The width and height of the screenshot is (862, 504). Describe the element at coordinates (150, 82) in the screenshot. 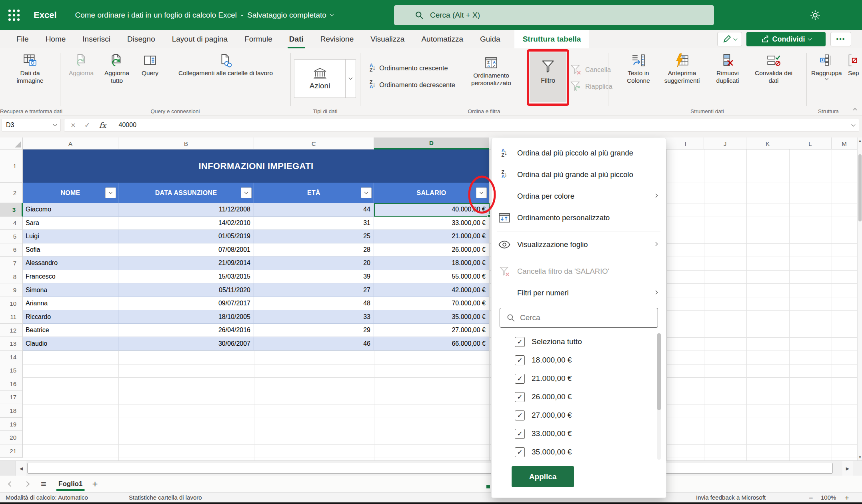

I see `query-button: Query` at that location.